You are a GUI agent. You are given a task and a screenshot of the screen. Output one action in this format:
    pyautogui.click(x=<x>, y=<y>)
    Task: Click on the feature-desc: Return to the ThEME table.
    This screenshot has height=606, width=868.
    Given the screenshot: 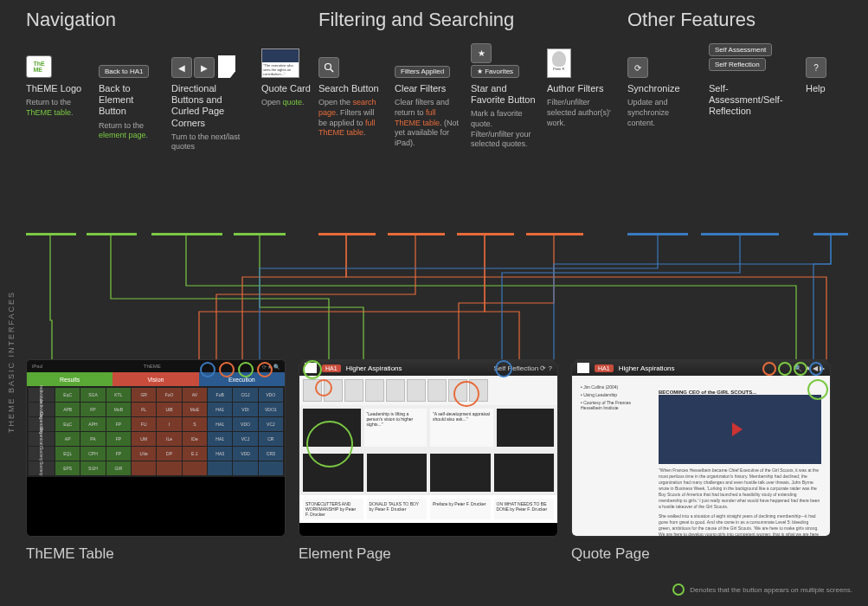 What is the action you would take?
    pyautogui.click(x=57, y=107)
    